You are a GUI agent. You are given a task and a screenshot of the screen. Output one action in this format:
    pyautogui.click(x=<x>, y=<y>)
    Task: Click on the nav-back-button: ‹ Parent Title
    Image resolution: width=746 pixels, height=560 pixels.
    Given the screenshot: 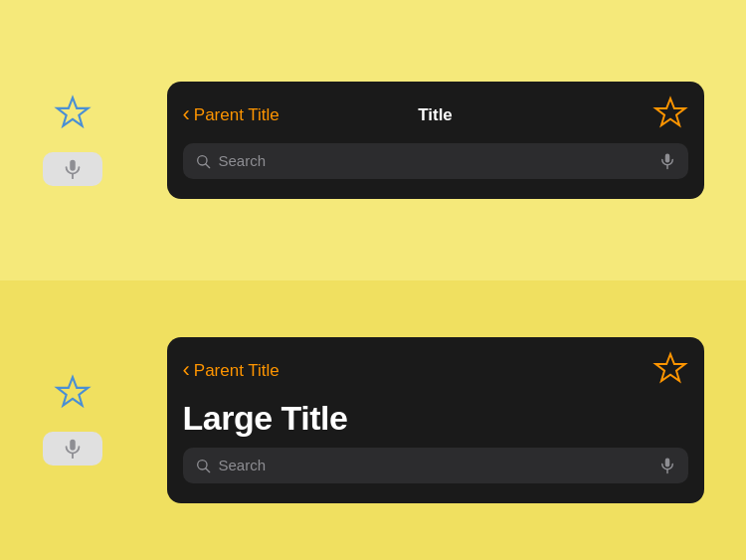 What is the action you would take?
    pyautogui.click(x=231, y=115)
    